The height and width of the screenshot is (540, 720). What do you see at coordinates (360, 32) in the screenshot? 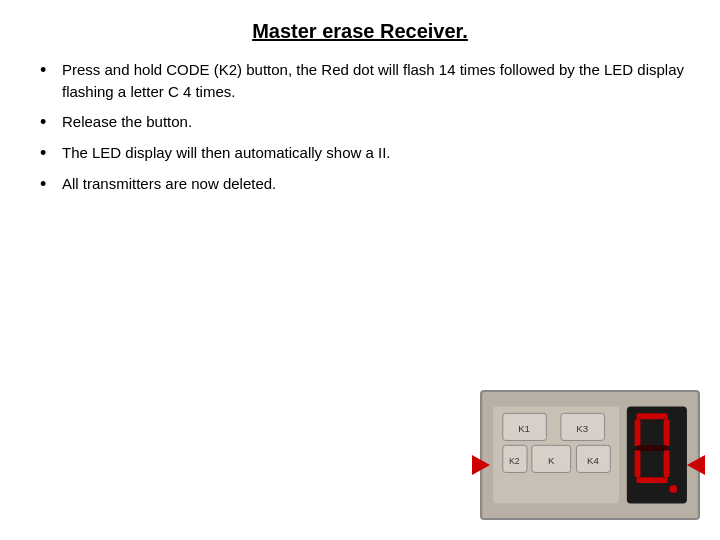
I see `page-title: Master erase Receiver.` at bounding box center [360, 32].